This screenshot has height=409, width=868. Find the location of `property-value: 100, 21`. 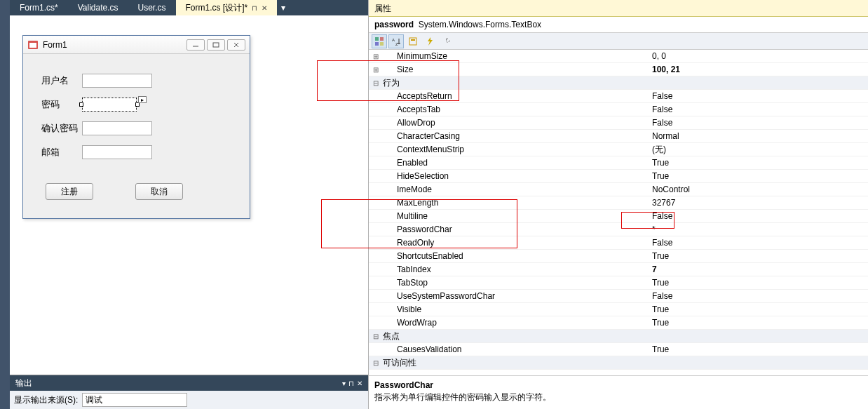

property-value: 100, 21 is located at coordinates (759, 69).